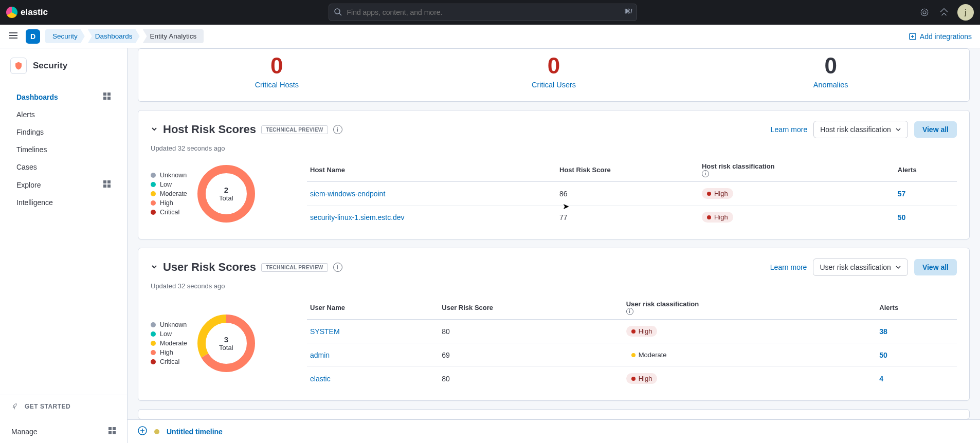 The width and height of the screenshot is (980, 443). What do you see at coordinates (490, 36) in the screenshot?
I see `breadcrumb-bar: D Security Dashboards Entity Analytics A…` at bounding box center [490, 36].